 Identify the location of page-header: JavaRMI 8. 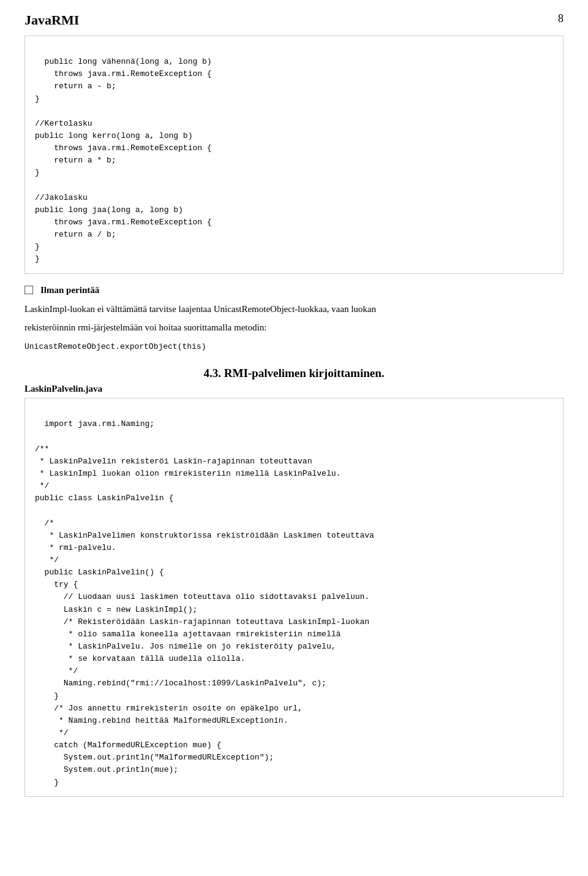
(294, 20).